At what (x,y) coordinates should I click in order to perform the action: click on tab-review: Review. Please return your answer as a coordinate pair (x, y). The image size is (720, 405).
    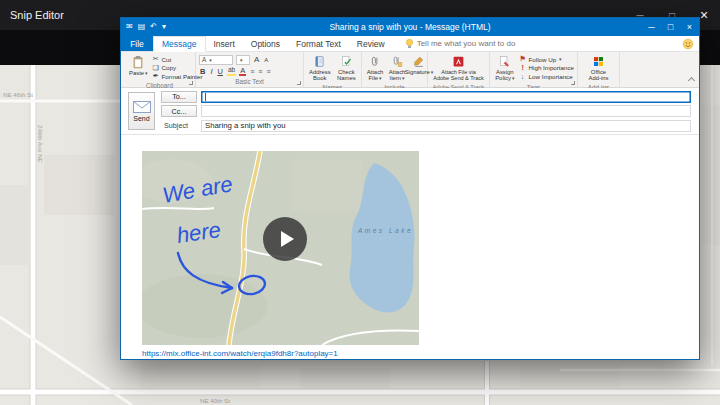
    Looking at the image, I should click on (371, 44).